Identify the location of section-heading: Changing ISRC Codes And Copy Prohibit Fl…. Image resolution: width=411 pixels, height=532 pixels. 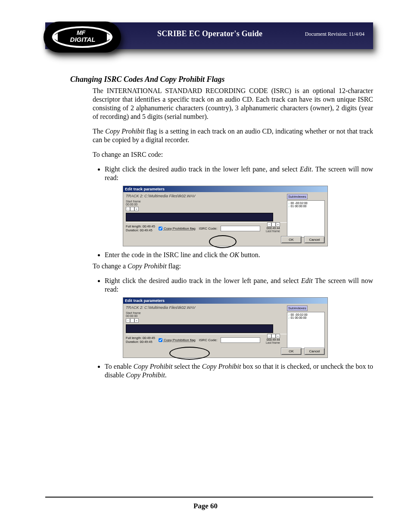
(221, 79).